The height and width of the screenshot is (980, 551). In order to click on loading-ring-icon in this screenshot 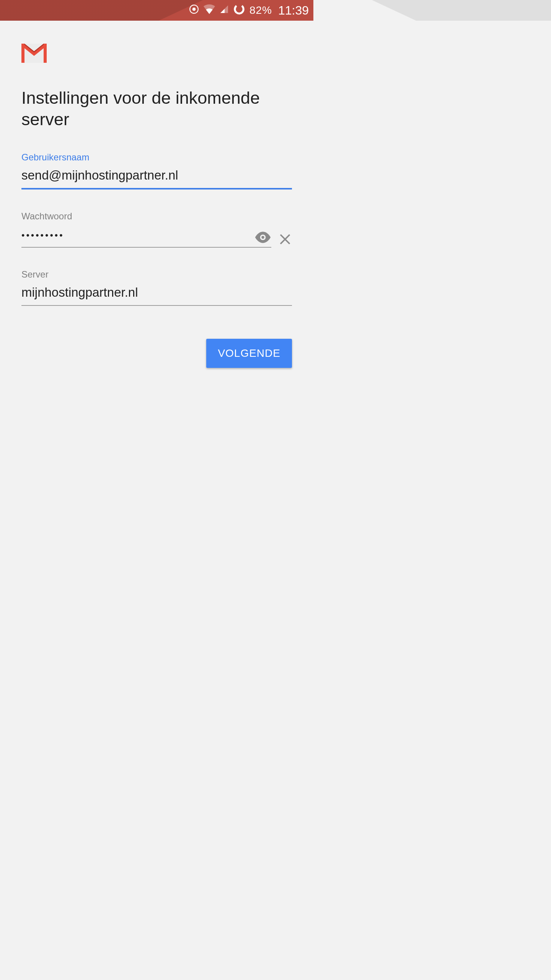, I will do `click(239, 11)`.